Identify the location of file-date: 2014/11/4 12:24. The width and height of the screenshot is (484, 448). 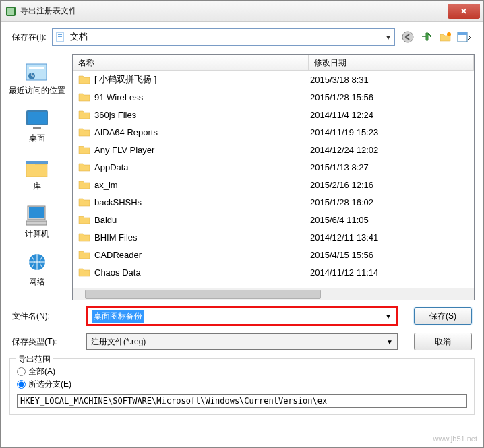
(342, 115).